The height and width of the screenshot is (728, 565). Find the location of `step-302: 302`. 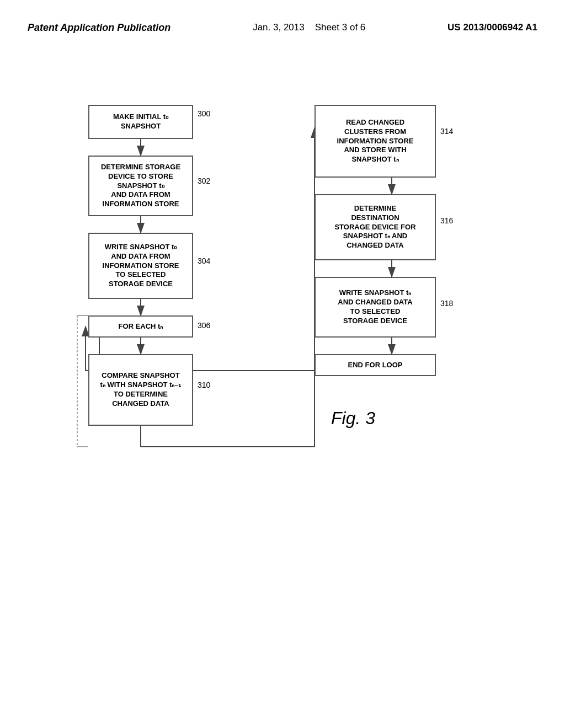

step-302: 302 is located at coordinates (204, 181).